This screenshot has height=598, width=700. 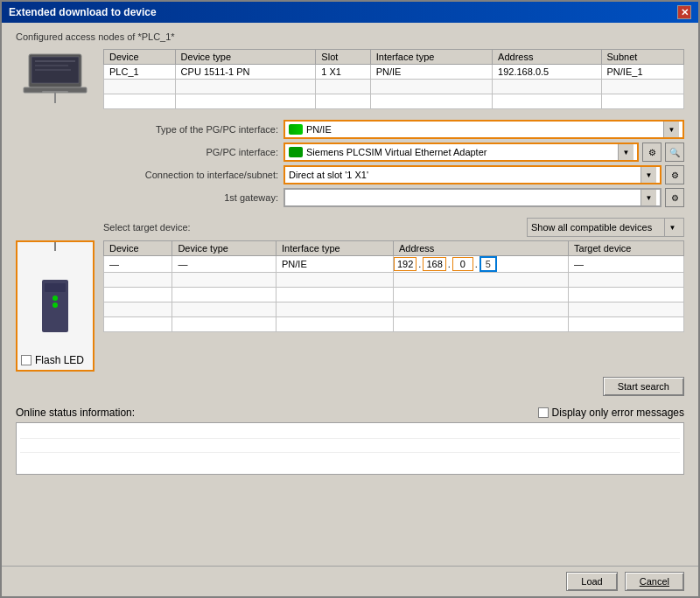 What do you see at coordinates (626, 152) in the screenshot?
I see `dropdown-arrow-icon-2: ▼` at bounding box center [626, 152].